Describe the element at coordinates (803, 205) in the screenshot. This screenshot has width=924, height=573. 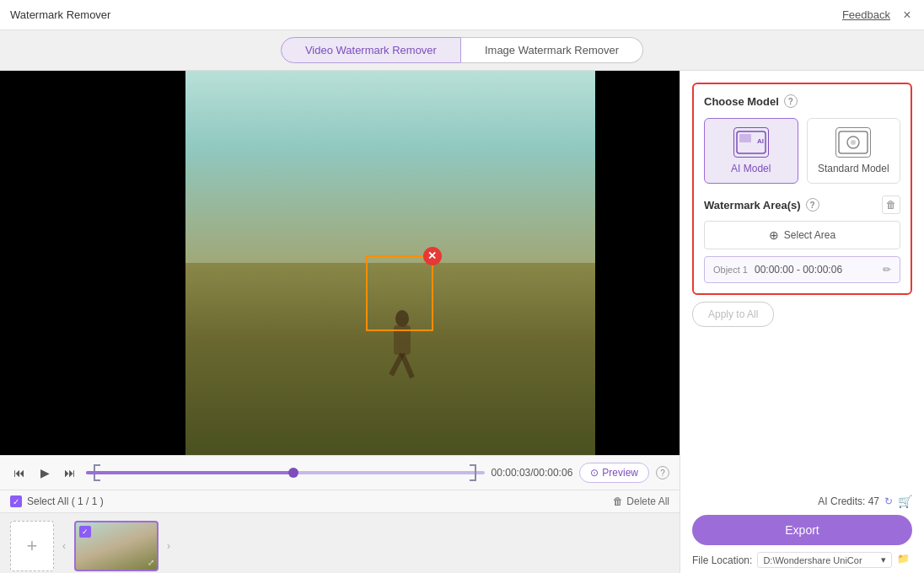
I see `watermark-header: Watermark Area(s) ? 🗑` at that location.